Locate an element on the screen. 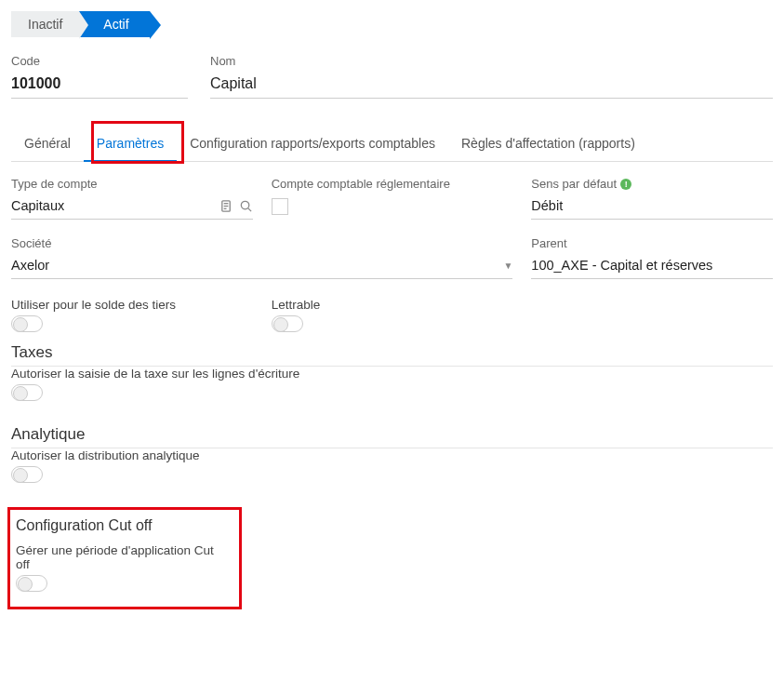 The width and height of the screenshot is (784, 682). status-inactive: Inactif is located at coordinates (45, 24).